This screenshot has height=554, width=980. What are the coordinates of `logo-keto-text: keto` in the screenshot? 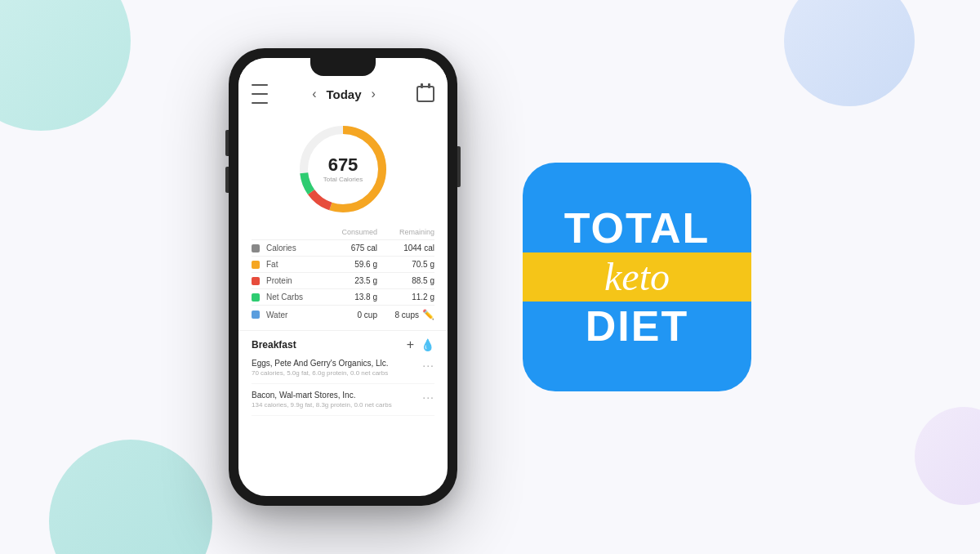 It's located at (637, 277).